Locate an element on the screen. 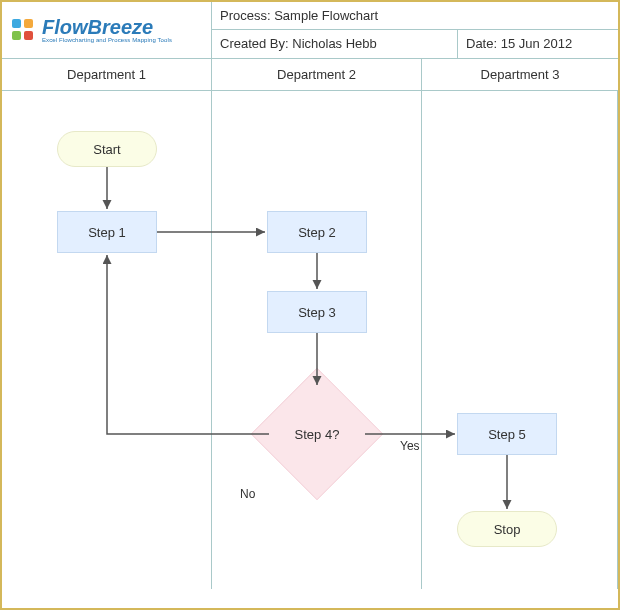 Image resolution: width=620 pixels, height=610 pixels. node-step4-label: Step 4? is located at coordinates (318, 434).